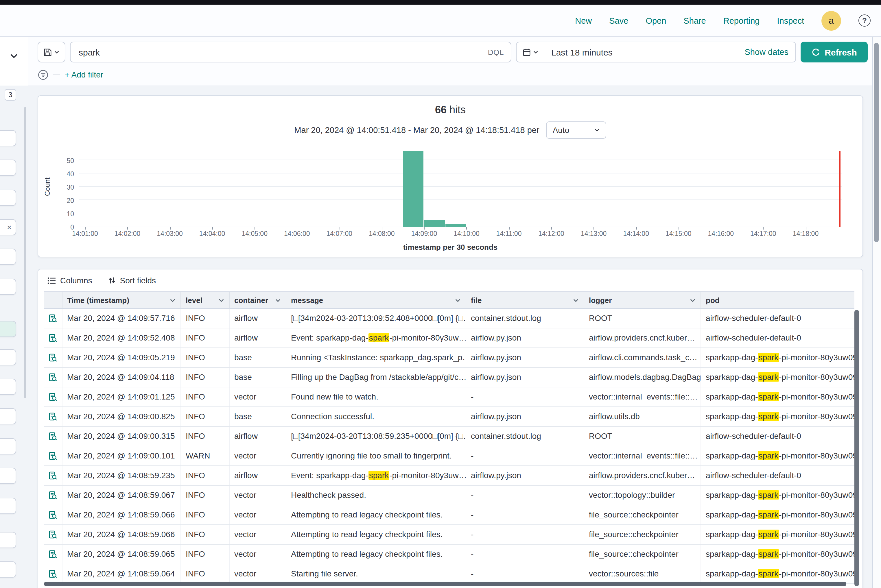 This screenshot has width=881, height=588. Describe the element at coordinates (834, 52) in the screenshot. I see `refresh-button: Refresh` at that location.